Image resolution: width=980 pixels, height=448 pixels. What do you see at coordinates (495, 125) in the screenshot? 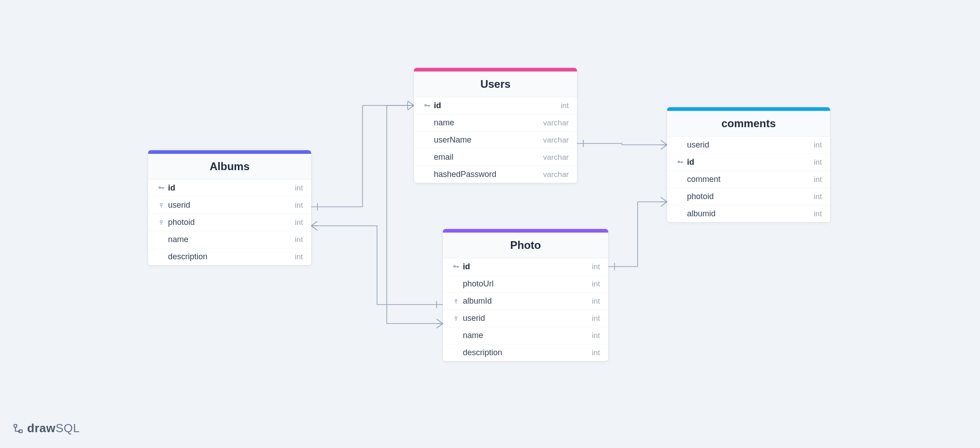
I see `table-users: UsersidintnamevarcharuserNamevarcharemai…` at bounding box center [495, 125].